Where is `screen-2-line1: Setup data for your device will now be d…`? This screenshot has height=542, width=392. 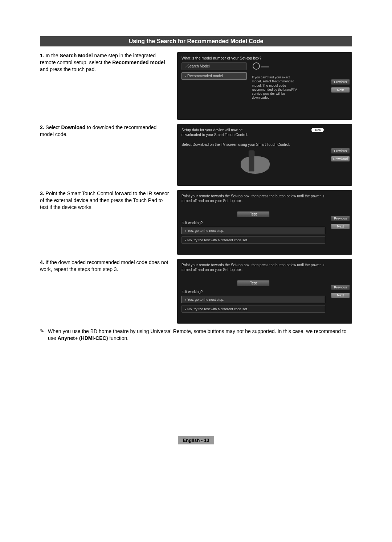
screen-2-line1: Setup data for your device will now be d… is located at coordinates (221, 132).